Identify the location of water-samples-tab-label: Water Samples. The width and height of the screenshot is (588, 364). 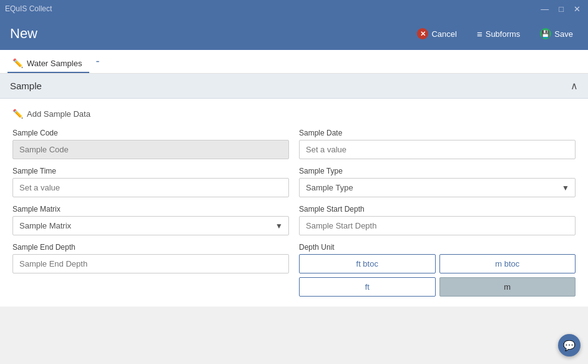
(54, 64).